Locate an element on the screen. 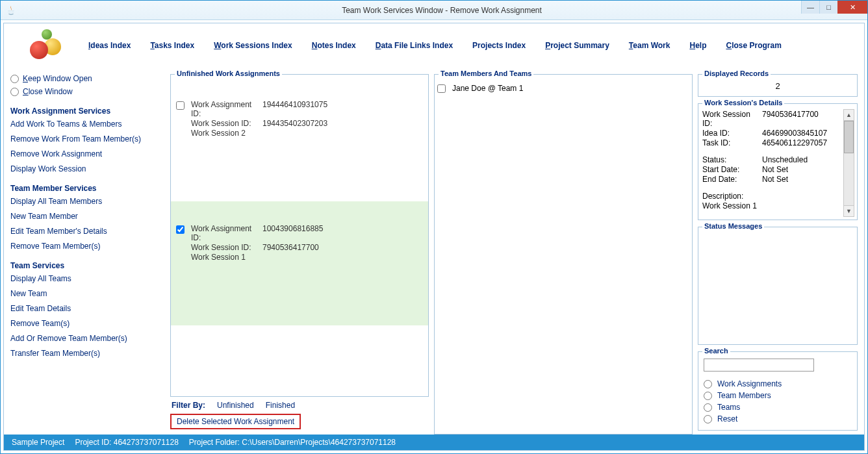 The height and width of the screenshot is (454, 868). was-link-0: Add Work To Teams & Members is located at coordinates (88, 124).